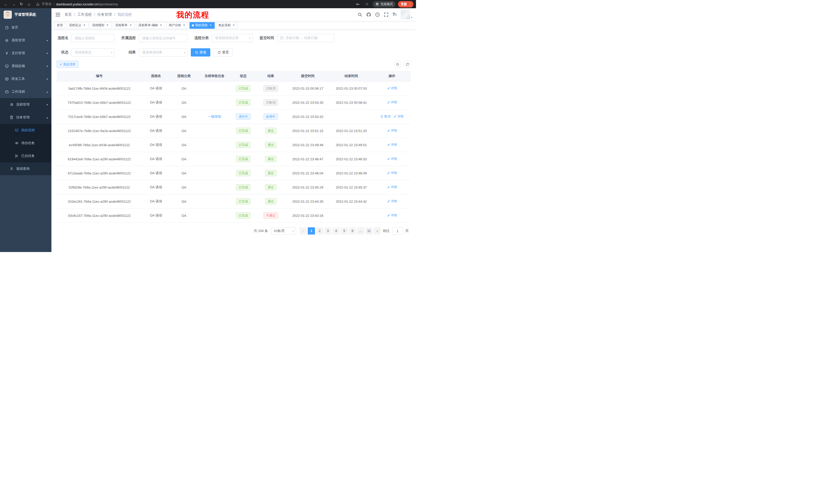  Describe the element at coordinates (26, 40) in the screenshot. I see `sidebar-item-system: 系统管理 ▾` at that location.